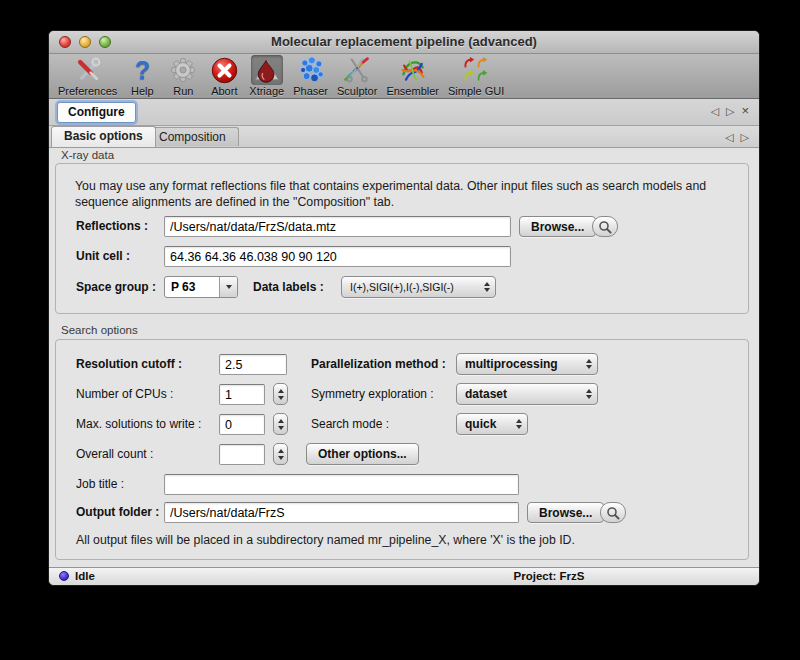 This screenshot has width=800, height=660. Describe the element at coordinates (404, 576) in the screenshot. I see `status-bar: Idle Project: FrzS` at that location.